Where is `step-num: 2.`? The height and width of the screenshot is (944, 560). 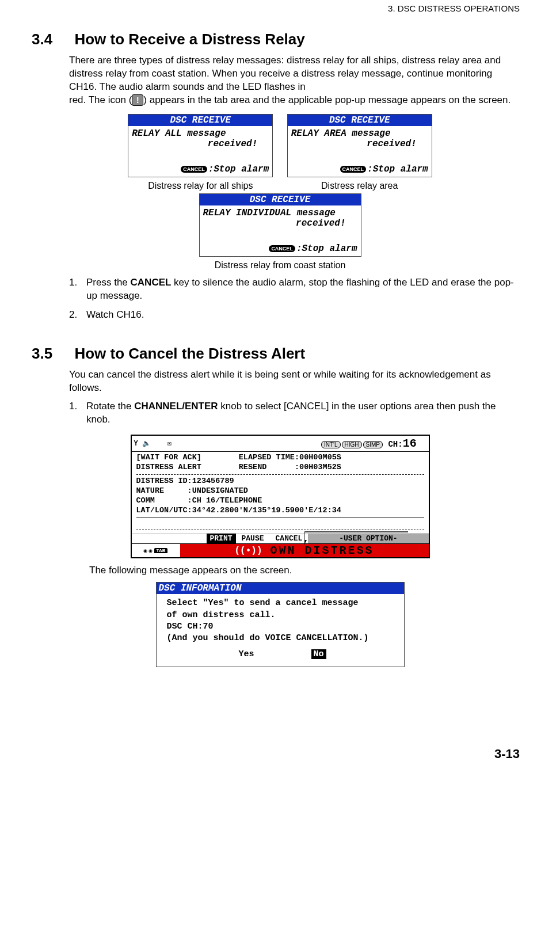
step-num: 2. is located at coordinates (78, 315).